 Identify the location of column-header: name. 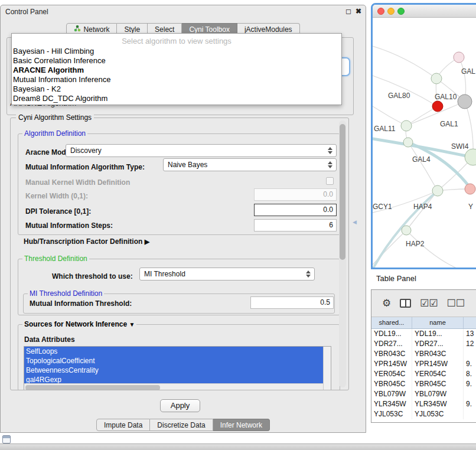
(438, 322).